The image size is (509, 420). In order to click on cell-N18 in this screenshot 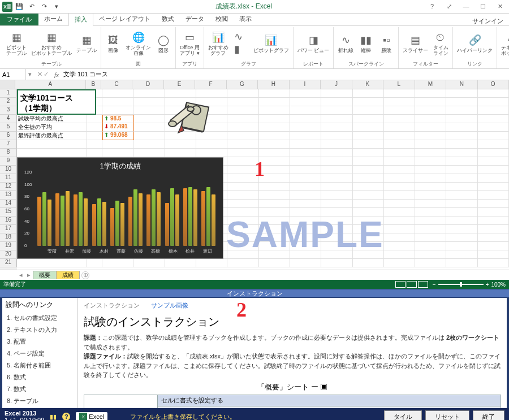, I will do `click(461, 237)`.